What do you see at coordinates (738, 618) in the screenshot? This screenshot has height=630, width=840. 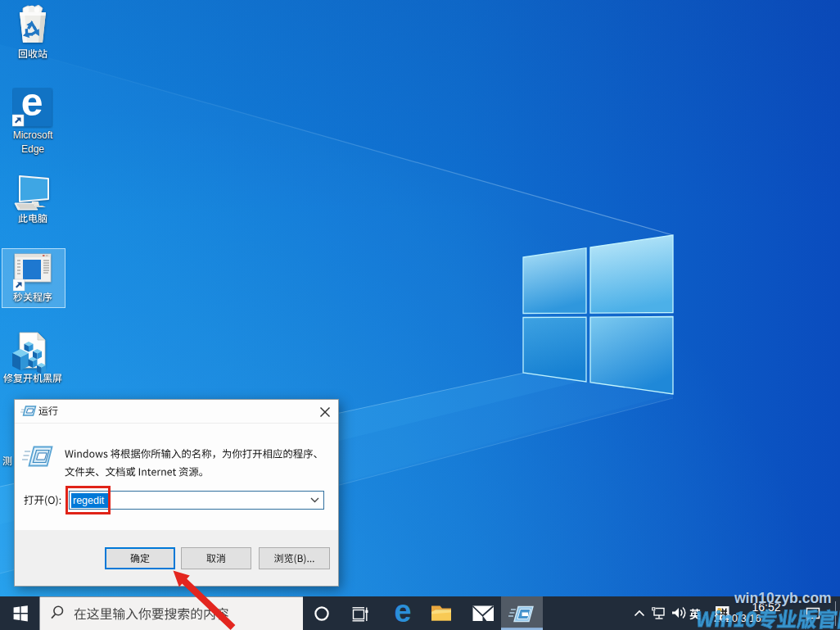 I see `svg-text: 2020/3/16` at bounding box center [738, 618].